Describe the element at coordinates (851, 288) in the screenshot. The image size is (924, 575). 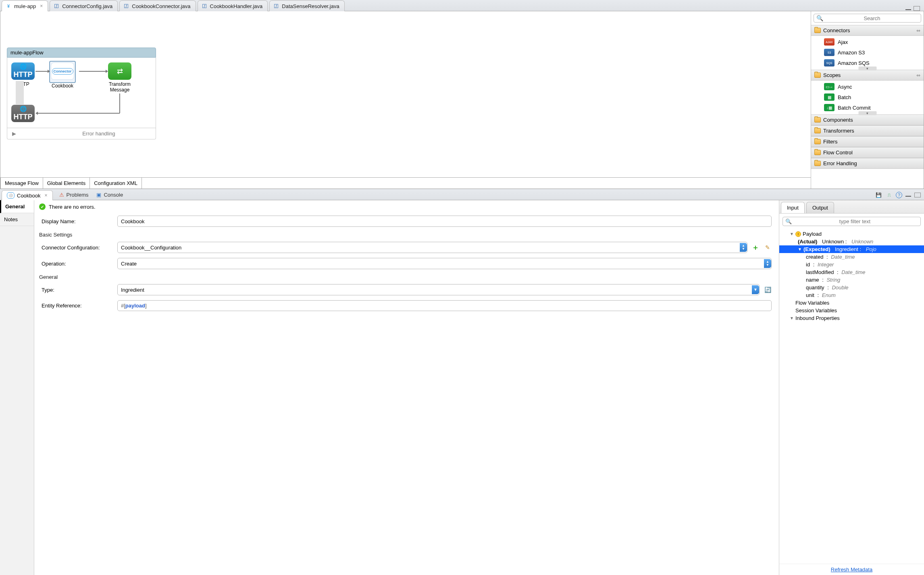
I see `tree-field-quantity: quantity : Double` at that location.